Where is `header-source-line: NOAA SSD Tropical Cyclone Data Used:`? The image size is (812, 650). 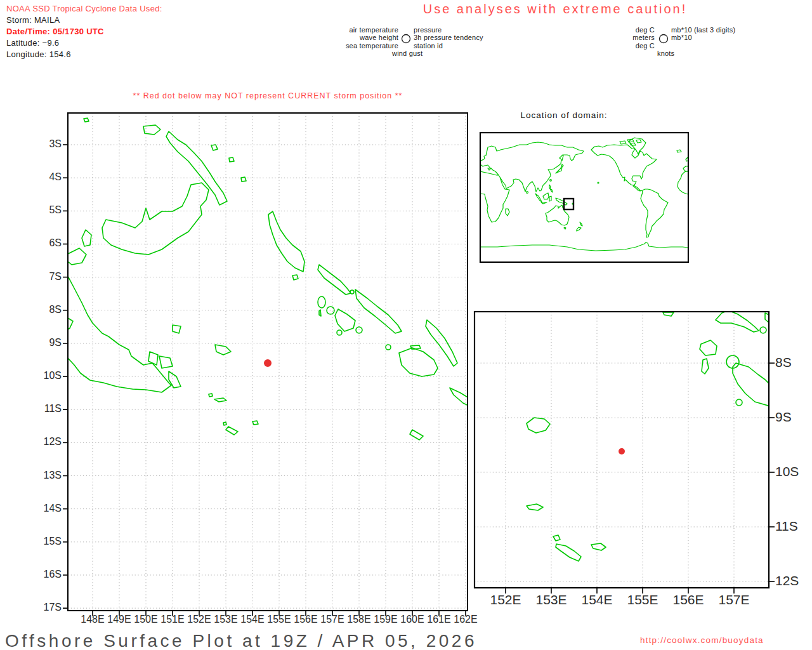 header-source-line: NOAA SSD Tropical Cyclone Data Used: is located at coordinates (84, 9).